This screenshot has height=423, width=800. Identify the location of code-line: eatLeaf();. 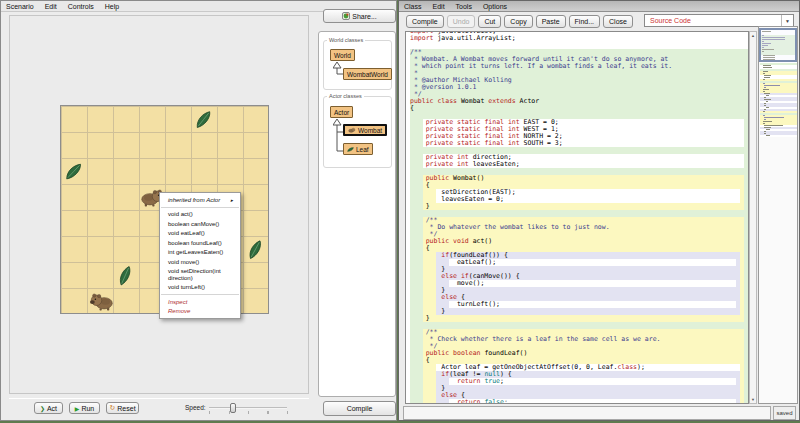
(579, 262).